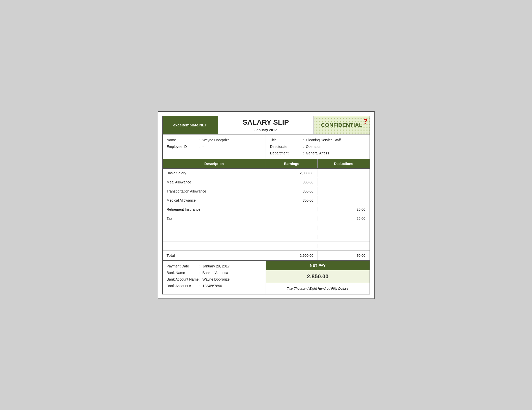  I want to click on bank-account-name-label: Bank Account Name, so click(183, 279).